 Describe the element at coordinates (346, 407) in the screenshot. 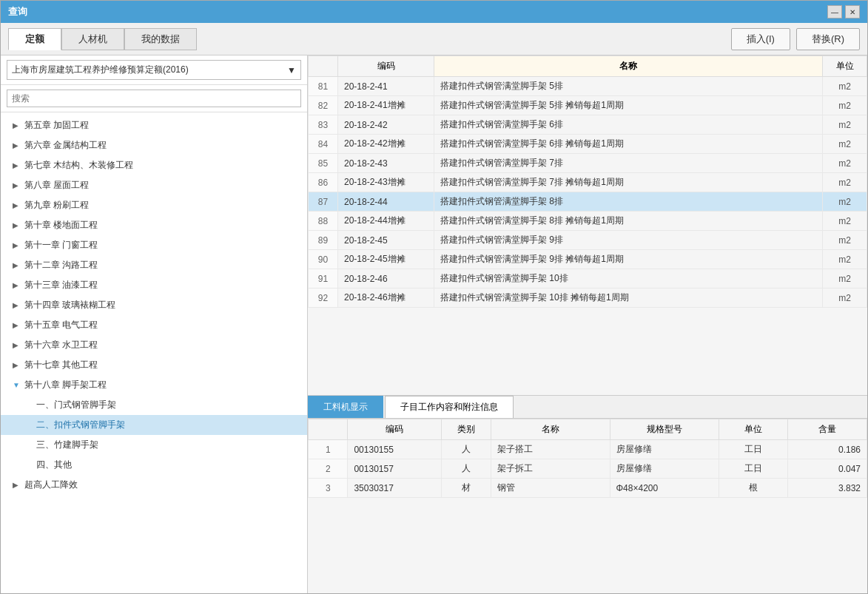

I see `tab-gongke: 工料机显示` at that location.